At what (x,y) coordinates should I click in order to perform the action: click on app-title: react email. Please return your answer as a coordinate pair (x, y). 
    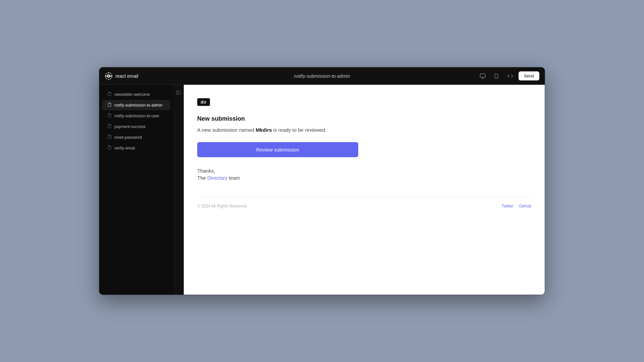
    Looking at the image, I should click on (127, 76).